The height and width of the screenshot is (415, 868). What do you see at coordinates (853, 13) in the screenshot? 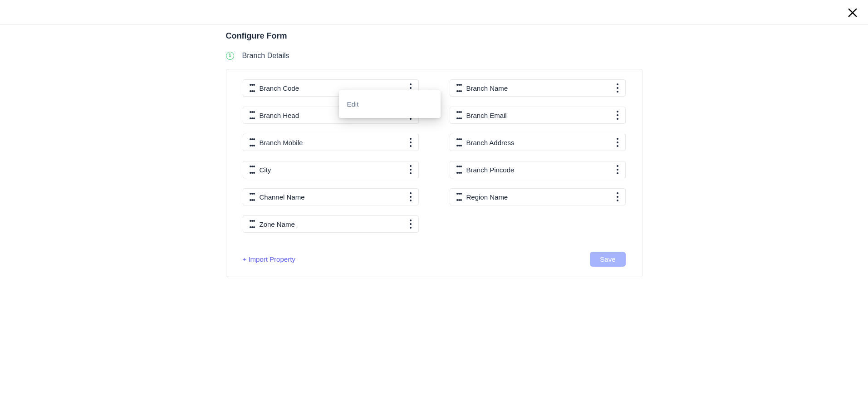
I see `close-icon` at bounding box center [853, 13].